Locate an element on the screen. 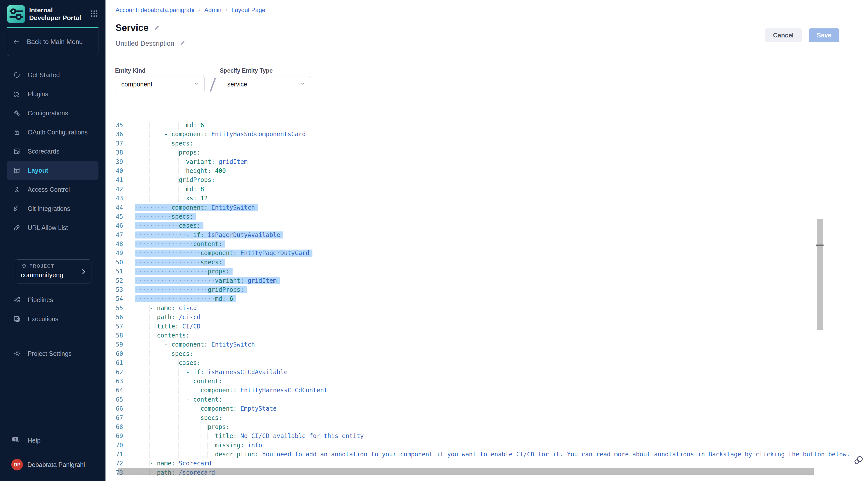  code-line-68: 68 props: is located at coordinates (478, 427).